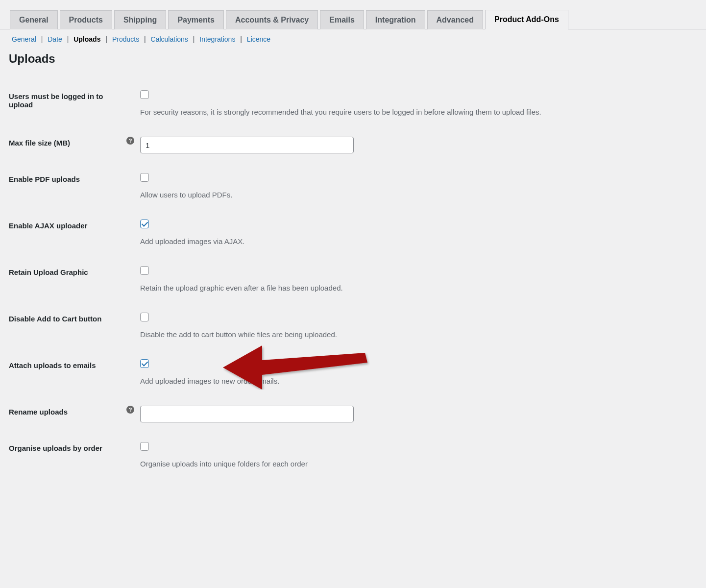 This screenshot has height=588, width=706. What do you see at coordinates (145, 446) in the screenshot?
I see `checkbox-organise-uploads` at bounding box center [145, 446].